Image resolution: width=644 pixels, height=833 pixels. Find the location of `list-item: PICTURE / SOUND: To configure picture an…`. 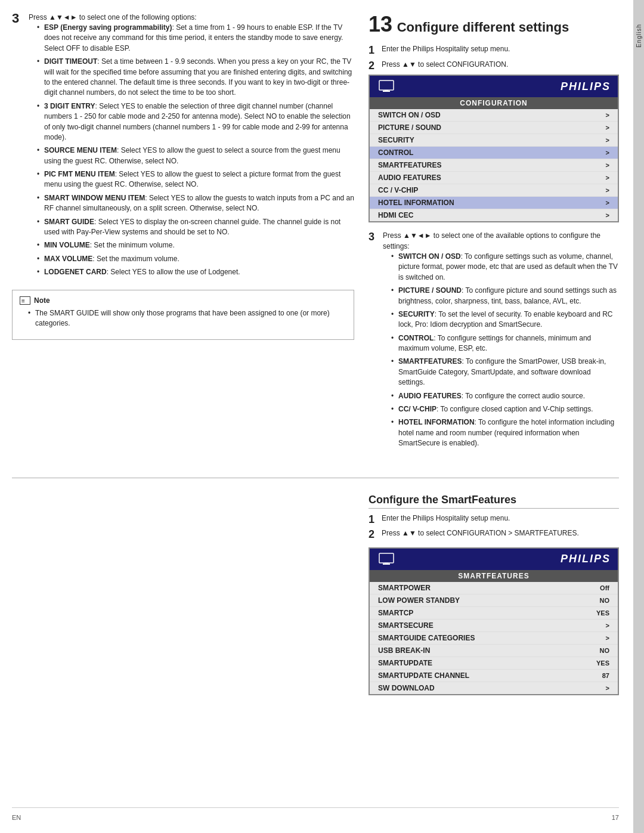

list-item: PICTURE / SOUND: To configure picture an… is located at coordinates (505, 296).